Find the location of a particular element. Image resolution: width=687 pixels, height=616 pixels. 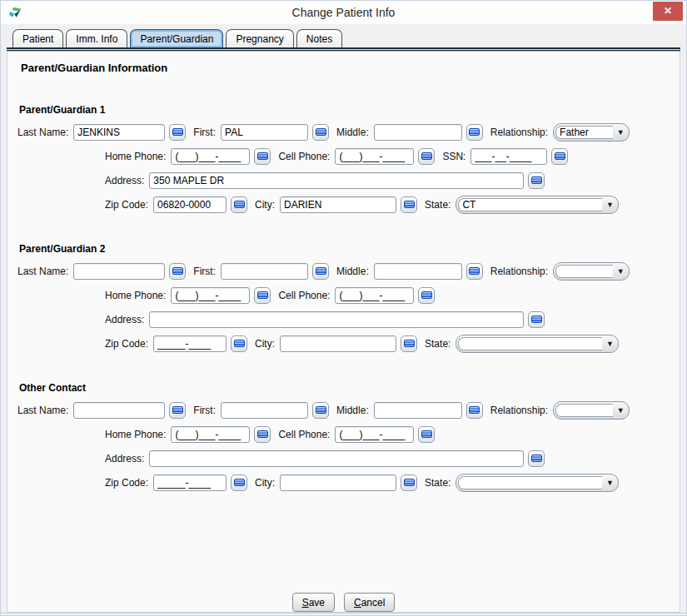

tab-patient: Patient is located at coordinates (38, 38).